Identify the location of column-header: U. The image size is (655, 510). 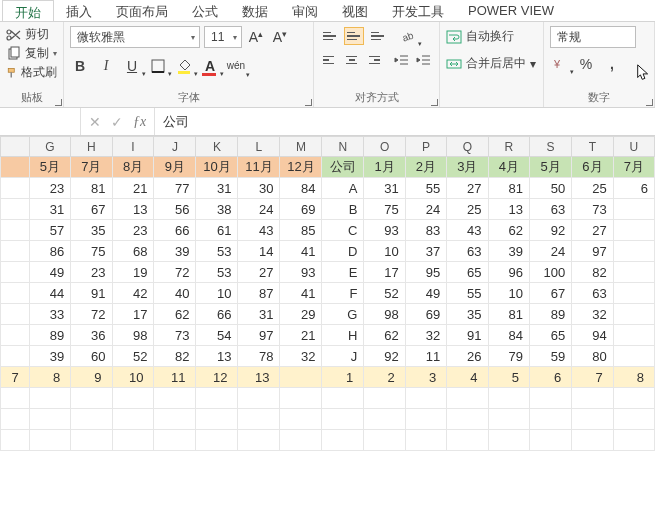
(634, 147).